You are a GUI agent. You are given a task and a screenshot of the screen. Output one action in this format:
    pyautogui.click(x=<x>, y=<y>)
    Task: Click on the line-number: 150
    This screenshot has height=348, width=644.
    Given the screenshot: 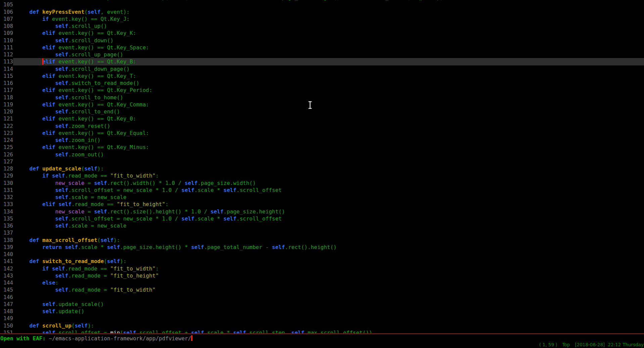 What is the action you would take?
    pyautogui.click(x=7, y=326)
    